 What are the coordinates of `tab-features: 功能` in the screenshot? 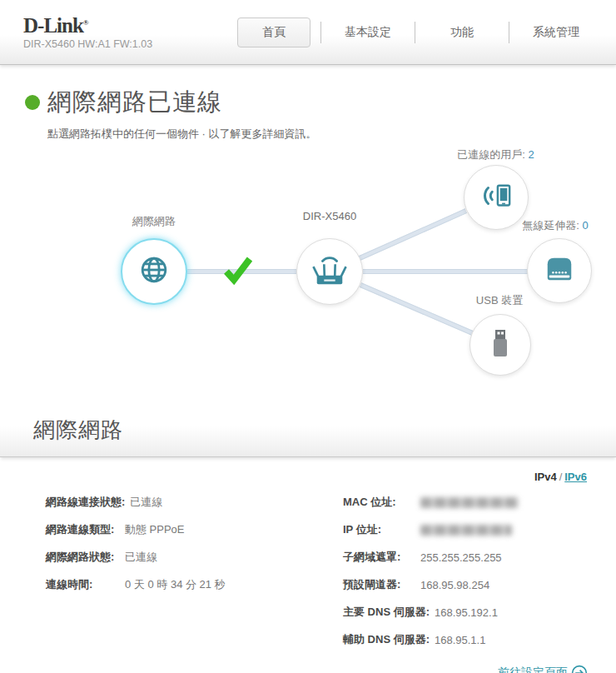 It's located at (462, 32).